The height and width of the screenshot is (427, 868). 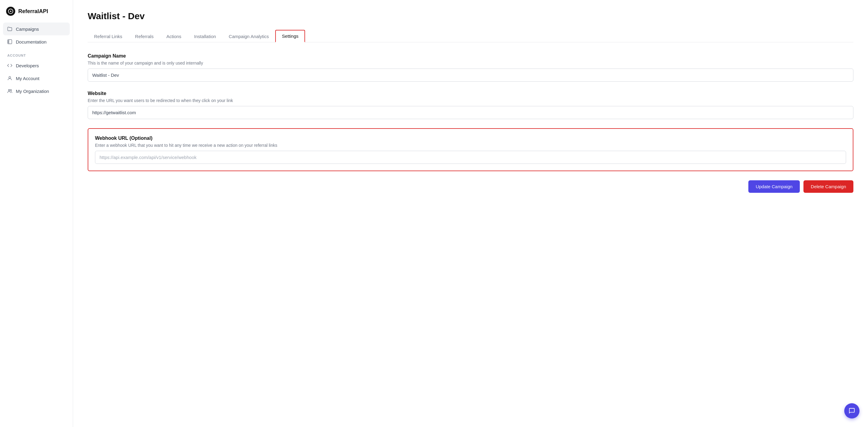 What do you see at coordinates (470, 138) in the screenshot?
I see `webhook-url-label: Webhook URL (Optional)` at bounding box center [470, 138].